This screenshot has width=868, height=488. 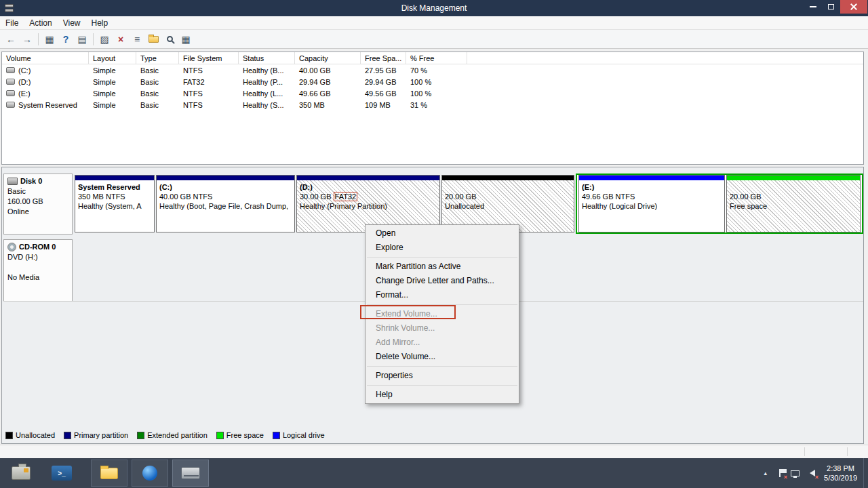 I want to click on cell-file-system: NTFS, so click(x=209, y=105).